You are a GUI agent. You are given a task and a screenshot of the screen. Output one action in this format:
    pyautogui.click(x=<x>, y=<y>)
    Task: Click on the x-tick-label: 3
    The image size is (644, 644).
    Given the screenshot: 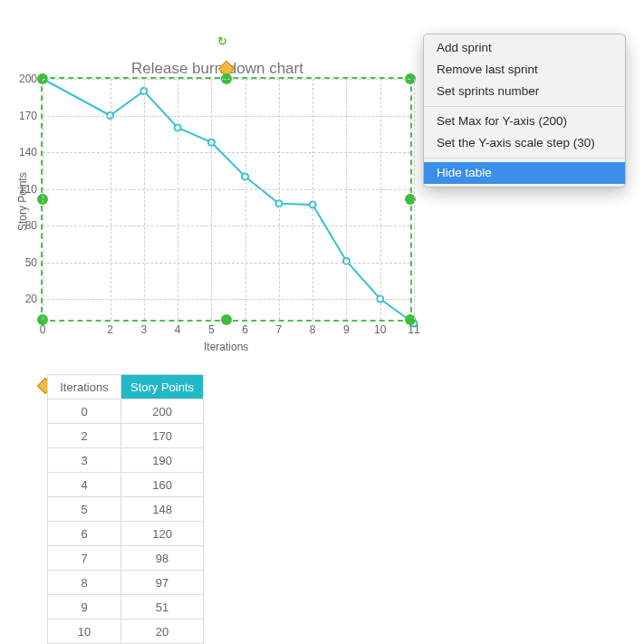 What is the action you would take?
    pyautogui.click(x=143, y=328)
    